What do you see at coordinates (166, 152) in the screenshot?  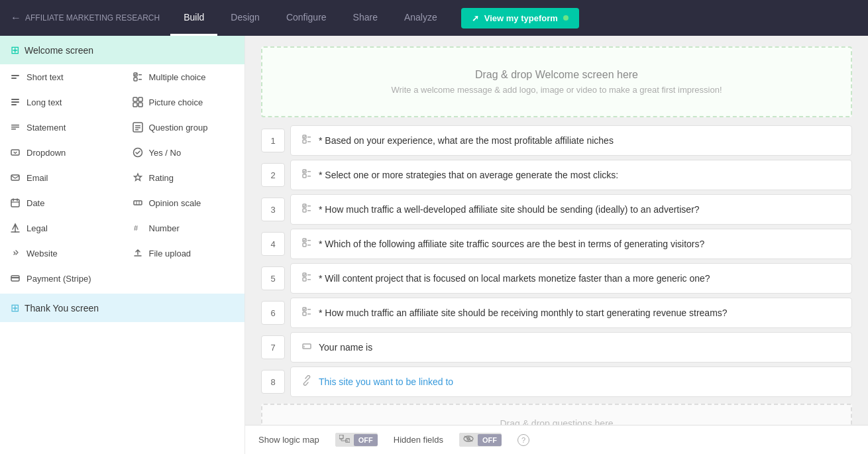 I see `yes-no-label: Yes / No` at bounding box center [166, 152].